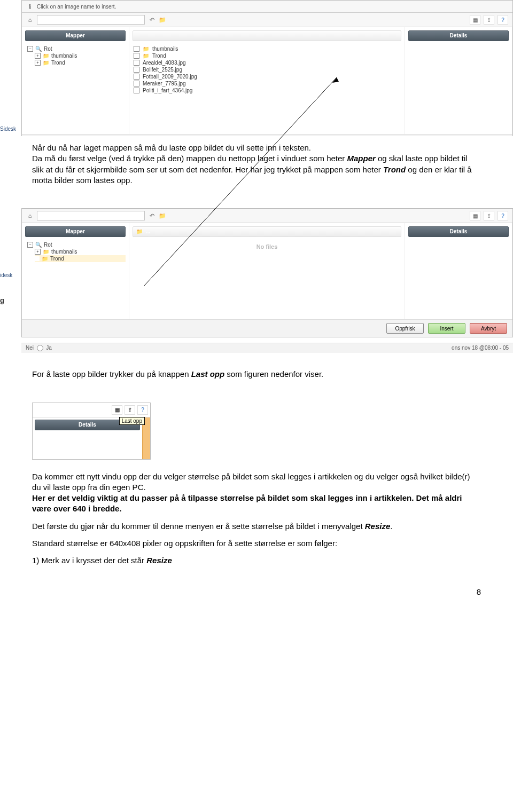  What do you see at coordinates (447, 328) in the screenshot?
I see `insert-button: Insert` at bounding box center [447, 328].